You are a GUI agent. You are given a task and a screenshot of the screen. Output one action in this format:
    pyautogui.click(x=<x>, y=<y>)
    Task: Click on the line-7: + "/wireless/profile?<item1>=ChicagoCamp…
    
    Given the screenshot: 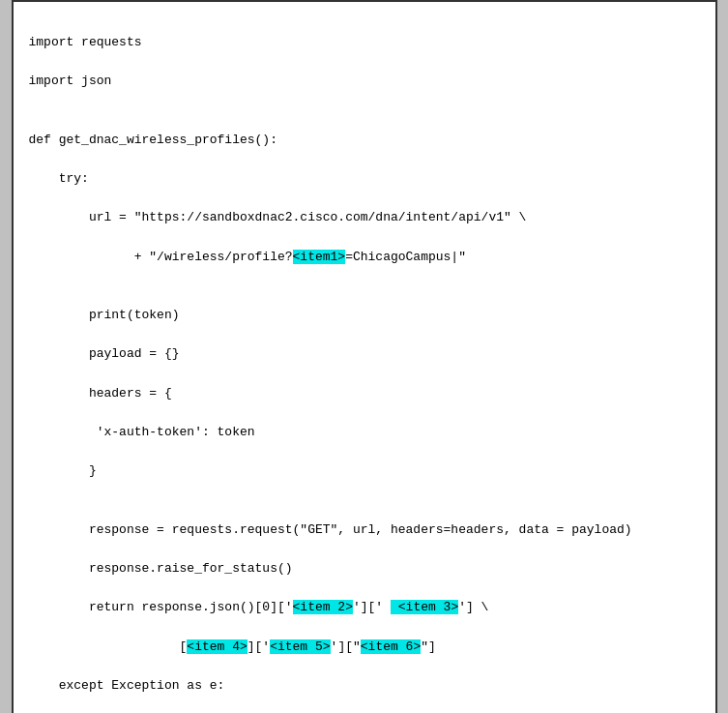 What is the action you would take?
    pyautogui.click(x=364, y=257)
    